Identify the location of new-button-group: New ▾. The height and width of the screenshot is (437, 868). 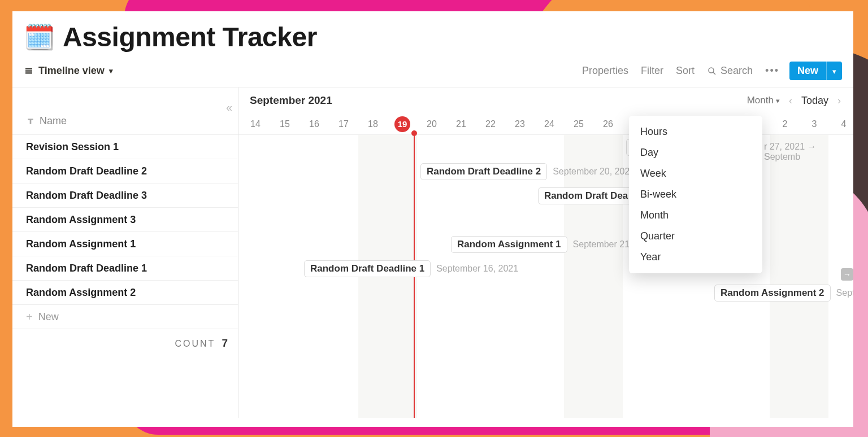
(816, 71).